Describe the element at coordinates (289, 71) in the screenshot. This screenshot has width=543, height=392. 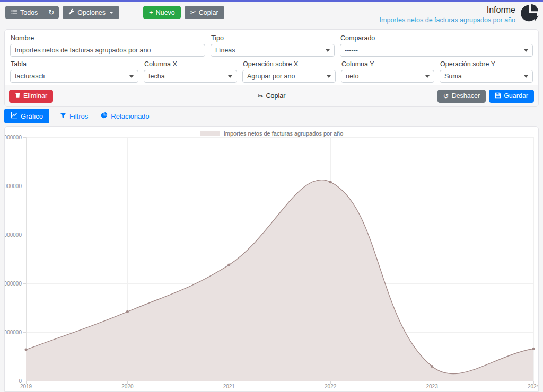
I see `field-operacion-x: Operación sobre X Agrupar por año` at that location.